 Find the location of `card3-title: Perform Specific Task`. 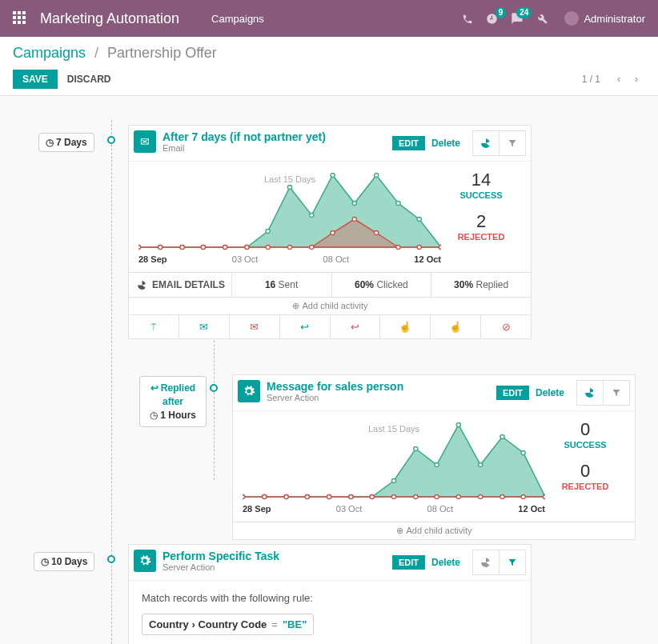

card3-title: Perform Specific Task is located at coordinates (221, 556).